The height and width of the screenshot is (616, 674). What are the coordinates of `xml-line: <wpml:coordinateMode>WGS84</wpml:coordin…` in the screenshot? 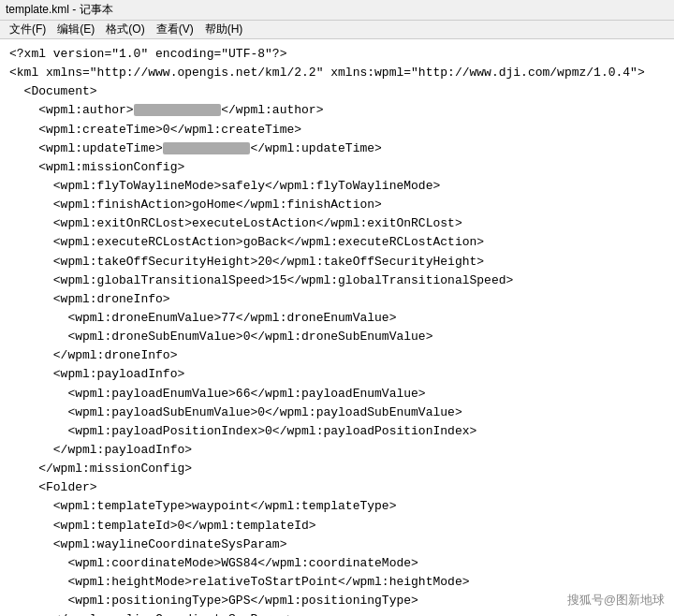 It's located at (337, 564).